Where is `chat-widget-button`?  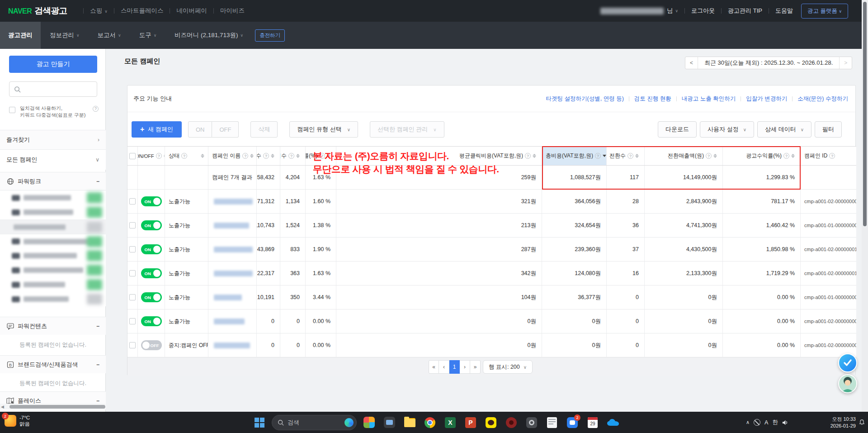 chat-widget-button is located at coordinates (848, 363).